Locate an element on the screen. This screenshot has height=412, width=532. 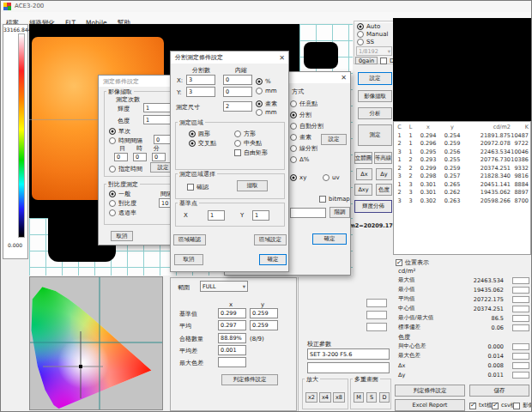
table-row: 320.2980.25721828.3409816 is located at coordinates (462, 177).